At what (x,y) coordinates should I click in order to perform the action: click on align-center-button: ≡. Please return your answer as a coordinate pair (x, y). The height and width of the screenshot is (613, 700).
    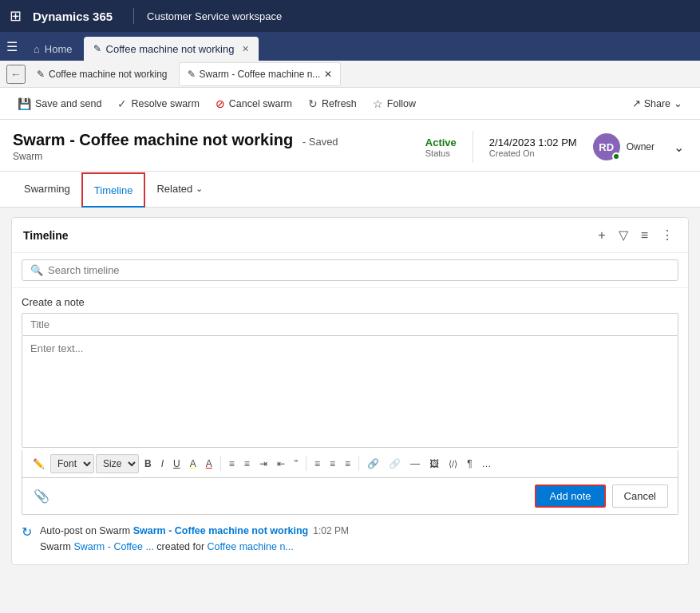
    Looking at the image, I should click on (247, 464).